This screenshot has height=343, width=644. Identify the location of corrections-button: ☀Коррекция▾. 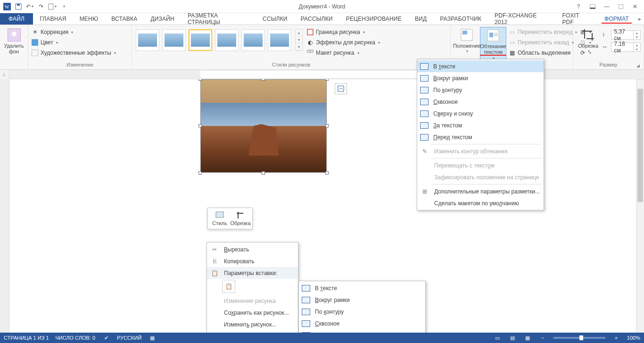
(52, 32).